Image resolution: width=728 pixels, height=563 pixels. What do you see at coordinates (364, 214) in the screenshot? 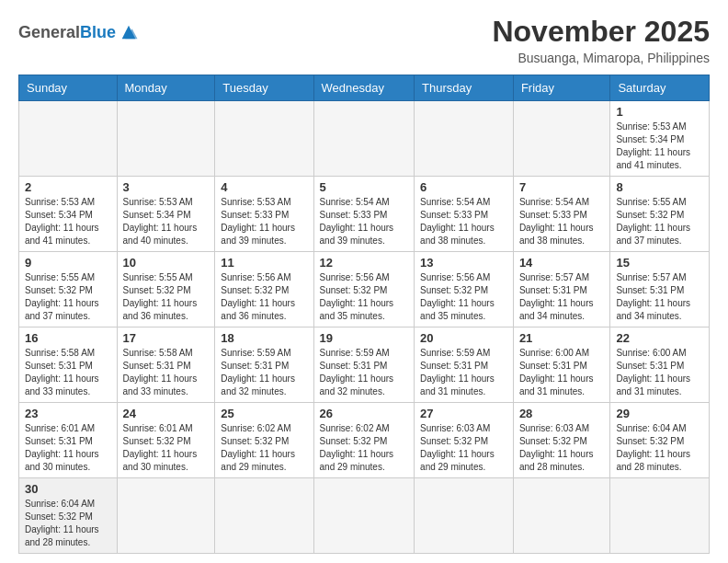
I see `day-5: 5 Sunrise: 5:54 AMSunset: 5:33 PMDayligh…` at bounding box center [364, 214].